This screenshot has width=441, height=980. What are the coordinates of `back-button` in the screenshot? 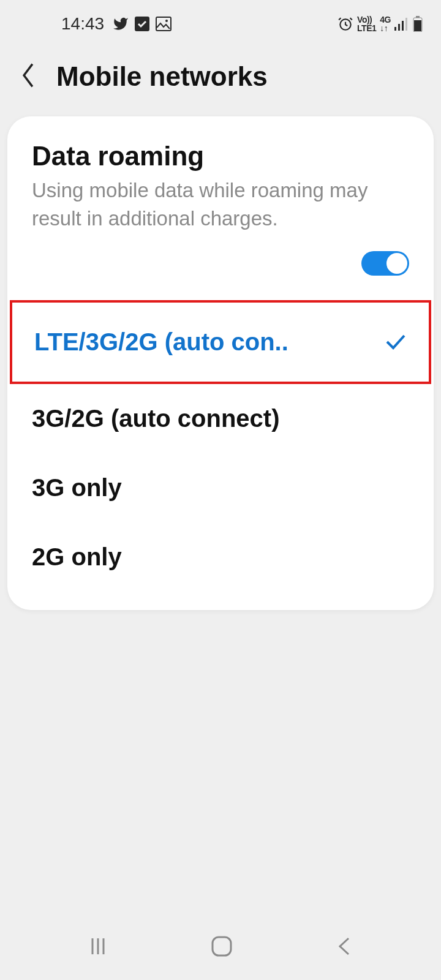 It's located at (28, 77).